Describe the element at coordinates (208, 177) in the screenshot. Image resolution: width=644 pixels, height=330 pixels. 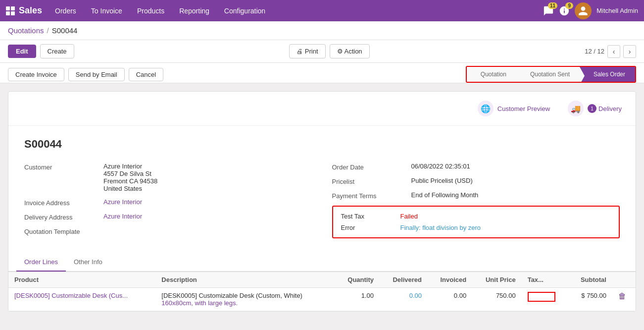
I see `customer-value: Azure Interior 4557 De Silva St Fremont …` at that location.